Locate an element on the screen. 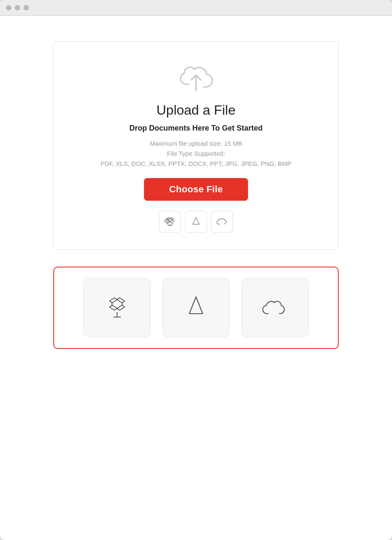 The height and width of the screenshot is (540, 392). small-icon-row is located at coordinates (196, 222).